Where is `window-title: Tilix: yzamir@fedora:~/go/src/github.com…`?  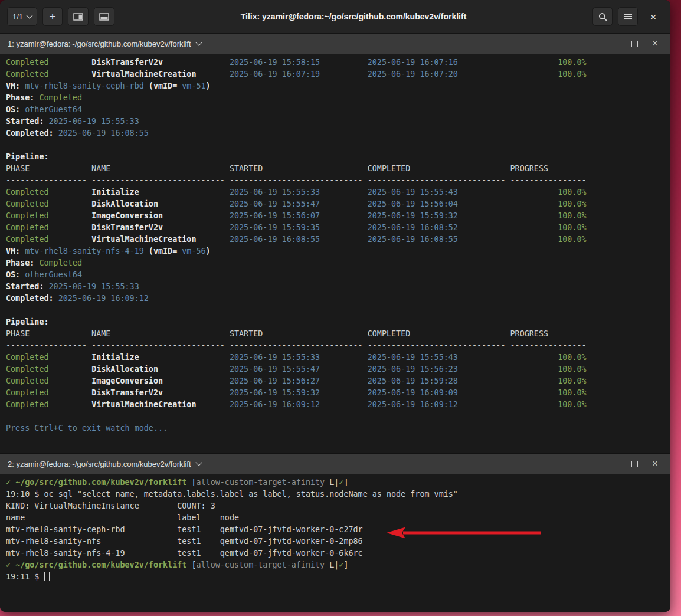 window-title: Tilix: yzamir@fedora:~/go/src/github.com… is located at coordinates (353, 17).